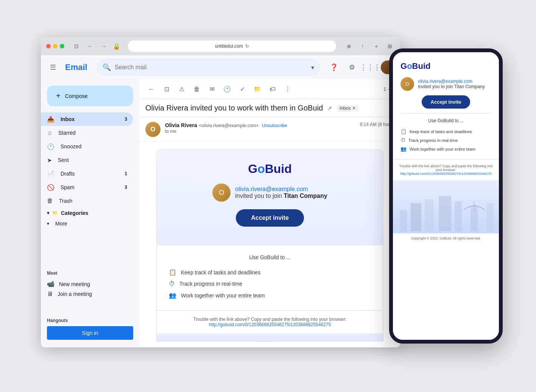  What do you see at coordinates (90, 96) in the screenshot?
I see `compose-button: + Compose` at bounding box center [90, 96].